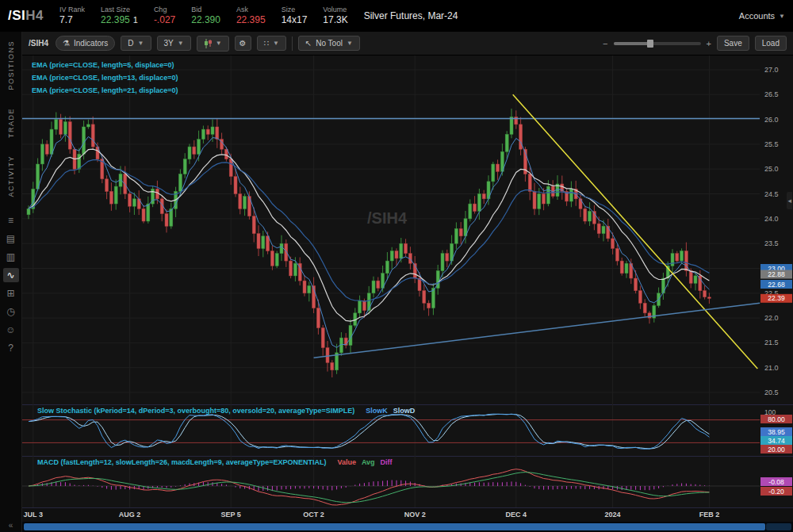  I want to click on svg-text: 25.0, so click(772, 169).